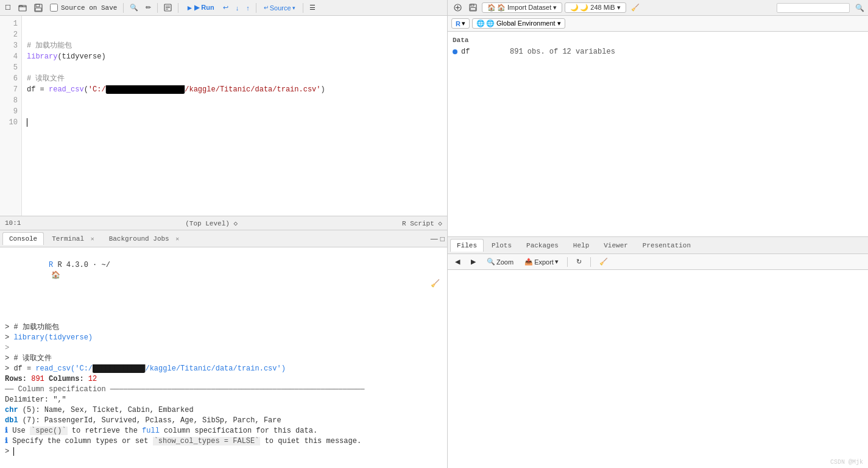 This screenshot has height=468, width=868. Describe the element at coordinates (280, 8) in the screenshot. I see `source-button: ↵ Source ▾` at that location.